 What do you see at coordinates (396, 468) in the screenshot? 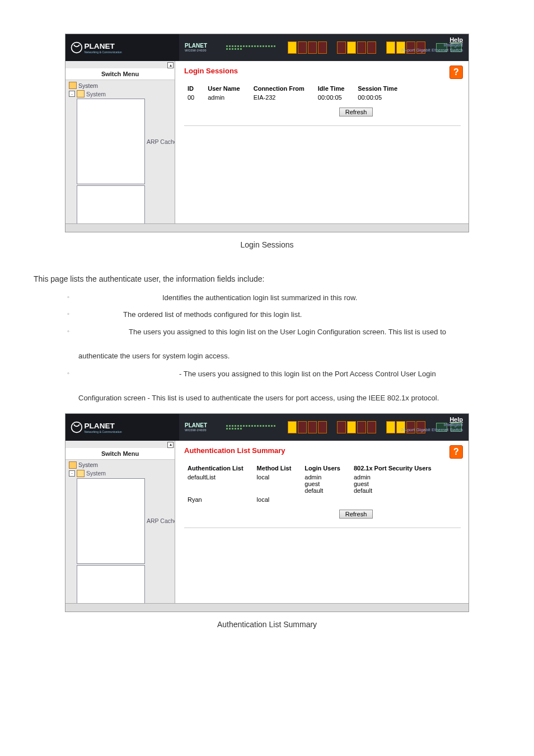
I see `col-8021x-users: 802.1x Port Security Users` at bounding box center [396, 468].